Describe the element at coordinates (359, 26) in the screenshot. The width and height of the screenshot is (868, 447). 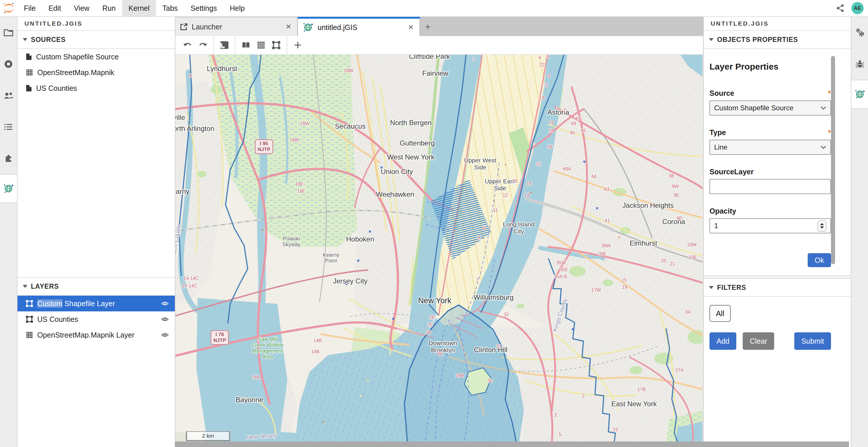
I see `tab-untitled-jgis: untitled.jGIS✕` at that location.